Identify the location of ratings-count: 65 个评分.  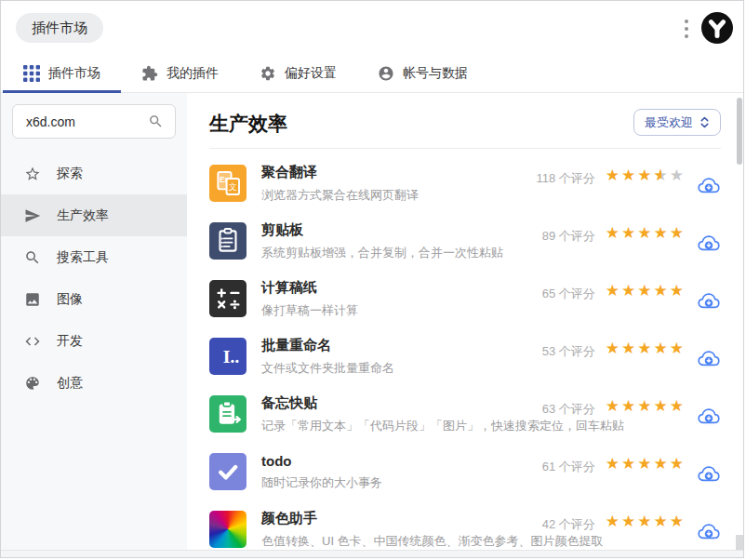
(569, 294).